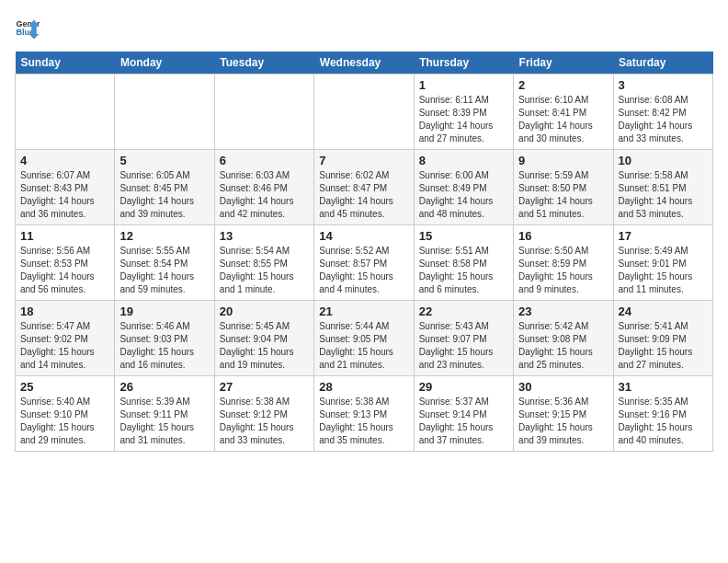 This screenshot has height=563, width=728. Describe the element at coordinates (364, 263) in the screenshot. I see `calendar-cell: 14Sunrise: 5:52 AM Sunset: 8:57 PM Dayli…` at that location.